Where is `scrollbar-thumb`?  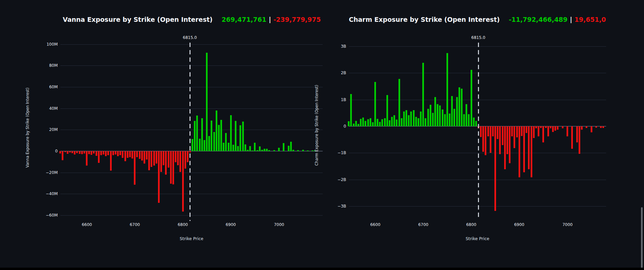 scrollbar-thumb is located at coordinates (642, 237).